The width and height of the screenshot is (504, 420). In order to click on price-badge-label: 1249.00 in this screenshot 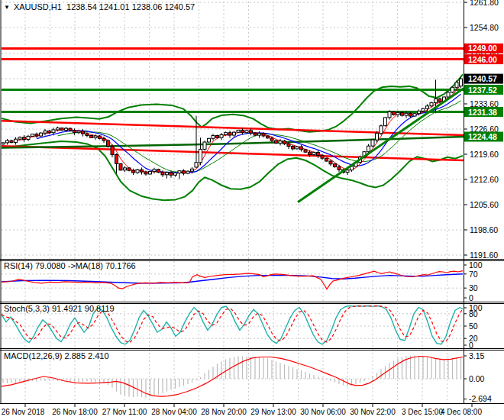, I will do `click(483, 48)`.